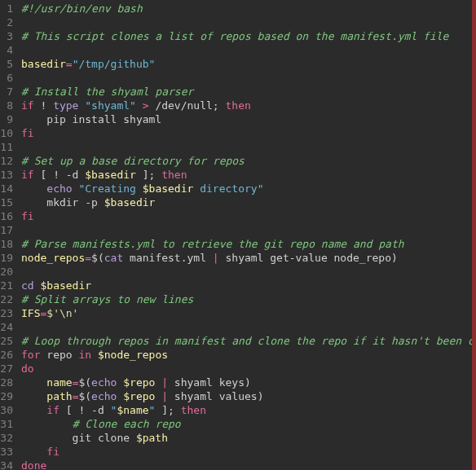  Describe the element at coordinates (7, 36) in the screenshot. I see `line-number: 3` at that location.